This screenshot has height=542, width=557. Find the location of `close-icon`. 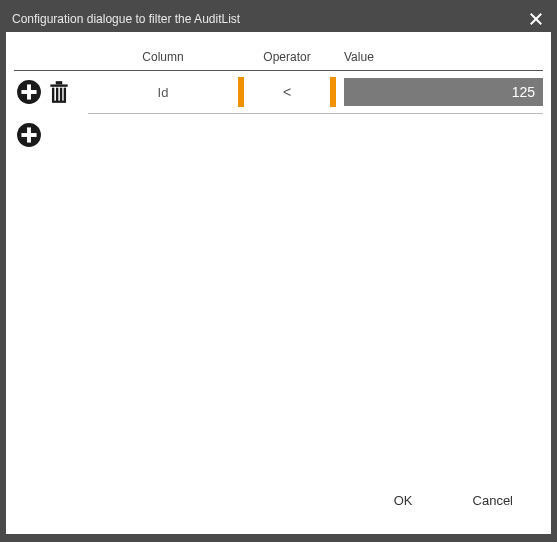

close-icon is located at coordinates (536, 19).